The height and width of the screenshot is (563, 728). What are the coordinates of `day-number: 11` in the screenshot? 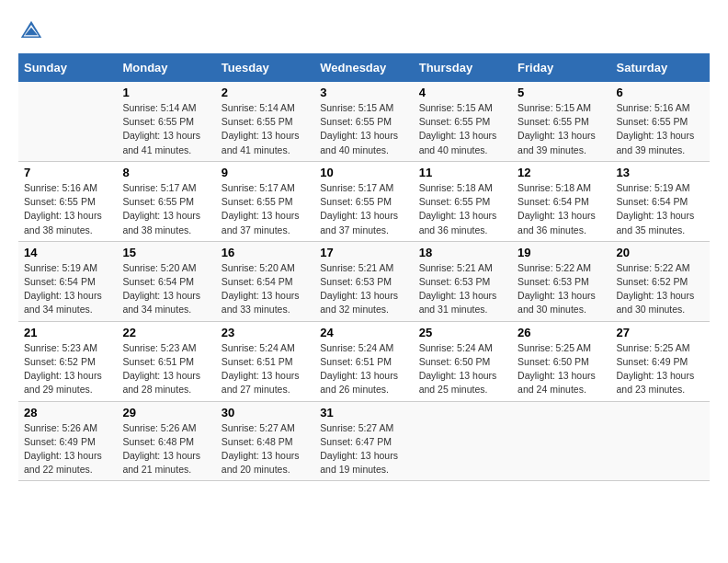 It's located at (463, 173).